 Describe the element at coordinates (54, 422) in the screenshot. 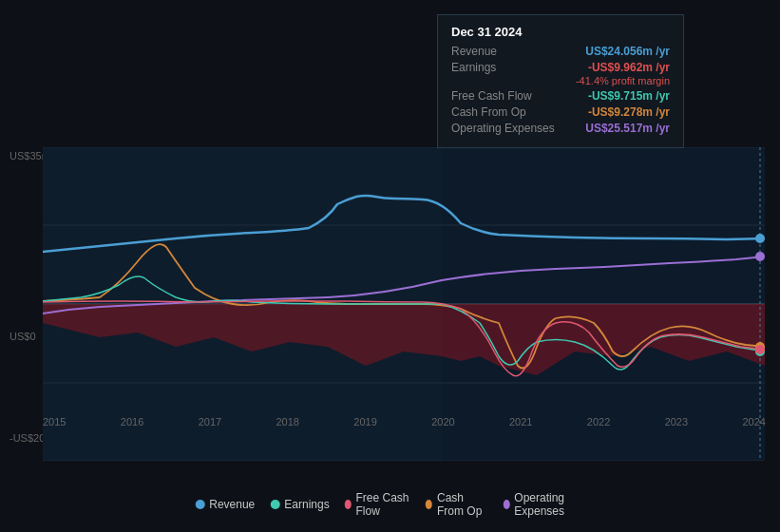

I see `x-label-2014: 2015` at that location.